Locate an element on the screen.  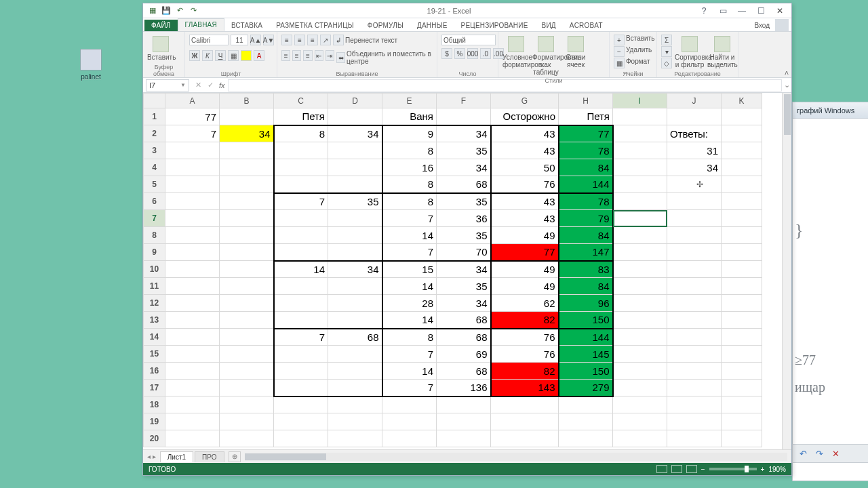
row-header: 6 is located at coordinates (155, 202).